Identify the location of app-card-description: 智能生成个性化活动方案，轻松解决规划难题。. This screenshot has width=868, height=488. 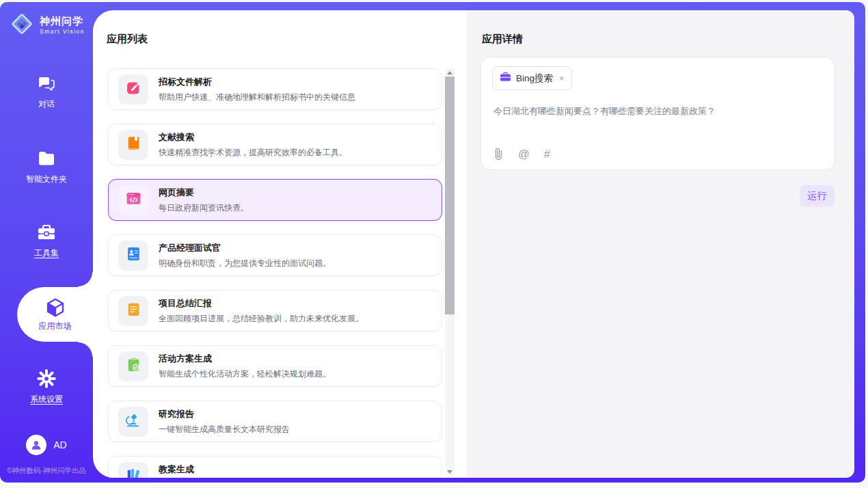
(245, 375).